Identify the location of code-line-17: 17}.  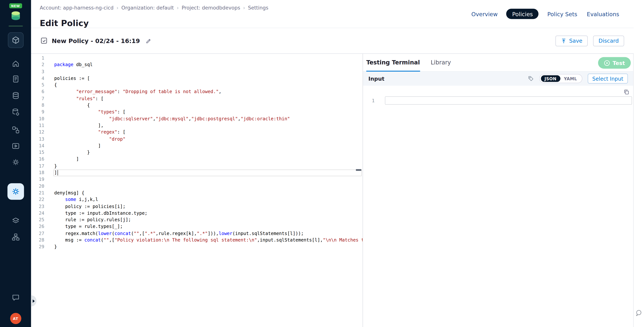
(197, 166).